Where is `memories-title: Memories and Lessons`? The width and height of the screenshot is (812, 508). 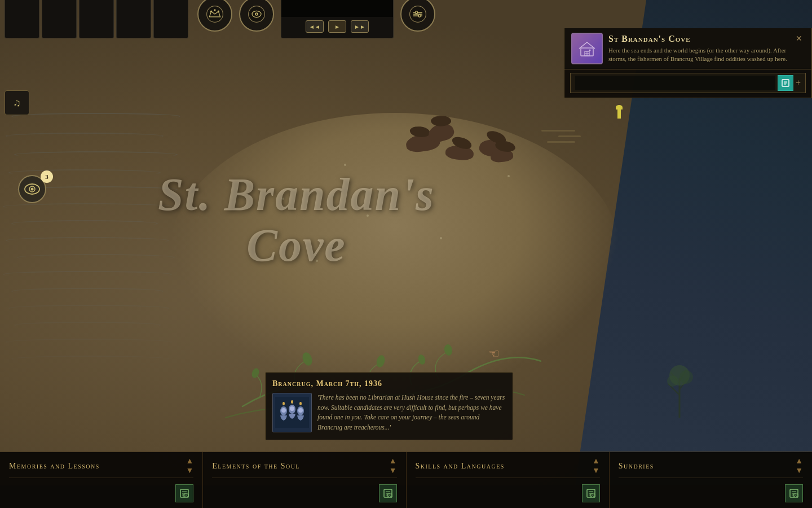
memories-title: Memories and Lessons is located at coordinates (54, 466).